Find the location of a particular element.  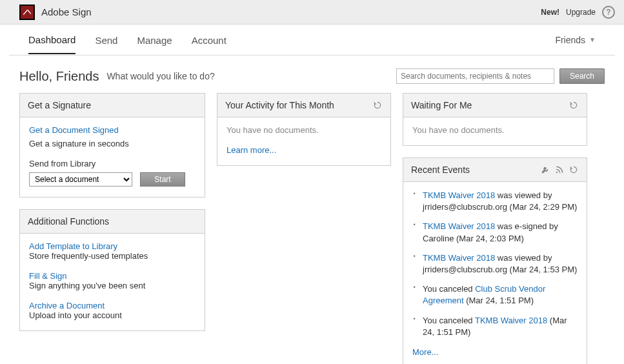

greeting-row: Hello, Friends What would you like to do… is located at coordinates (312, 74).